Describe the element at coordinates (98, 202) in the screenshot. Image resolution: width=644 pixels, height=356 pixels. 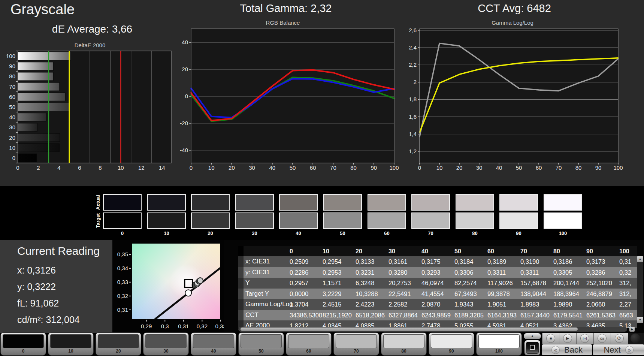
I see `actual-row-label: Actual` at that location.